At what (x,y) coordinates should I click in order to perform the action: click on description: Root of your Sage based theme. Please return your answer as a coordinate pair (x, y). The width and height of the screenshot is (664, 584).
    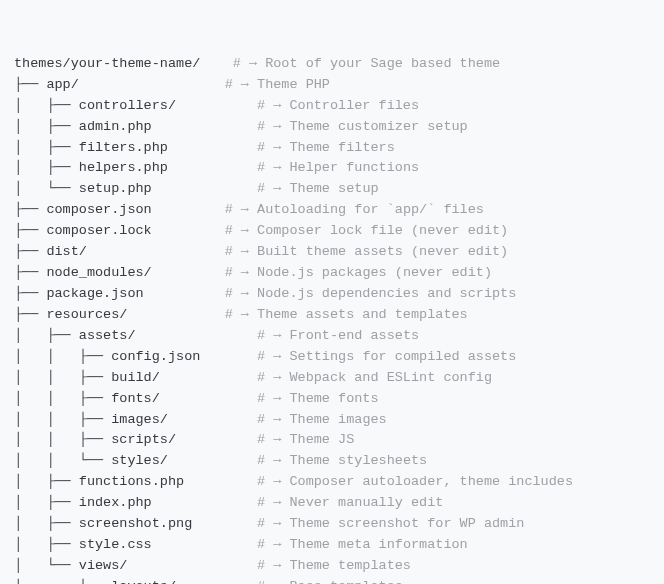
    Looking at the image, I should click on (382, 64).